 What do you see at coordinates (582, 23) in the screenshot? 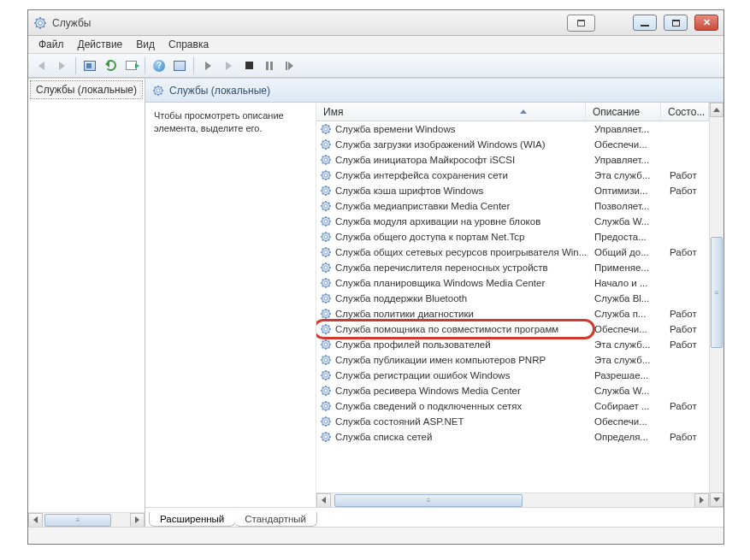
I see `toolbar-mode-button` at bounding box center [582, 23].